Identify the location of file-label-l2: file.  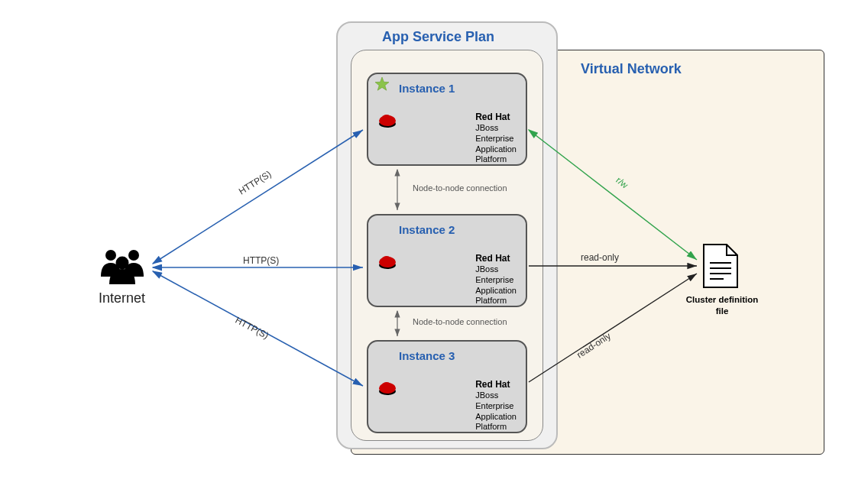
(723, 311).